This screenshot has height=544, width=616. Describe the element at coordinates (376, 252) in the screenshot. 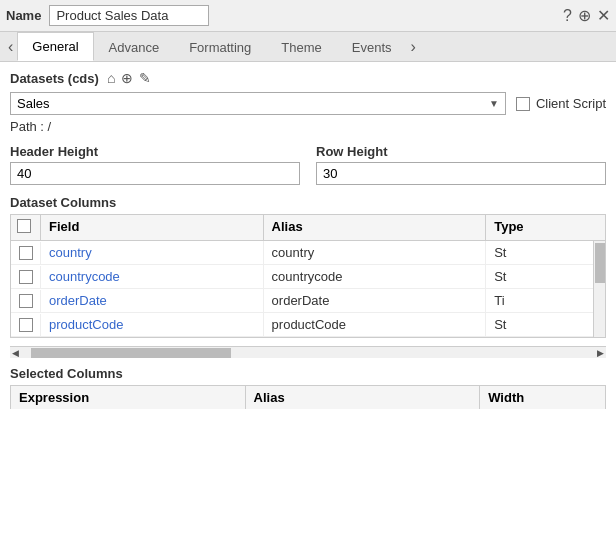

I see `row0-alias: country` at that location.